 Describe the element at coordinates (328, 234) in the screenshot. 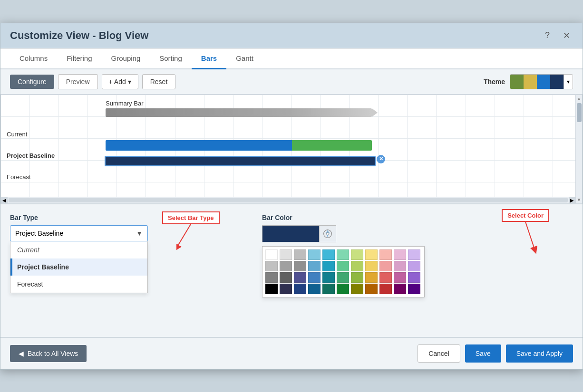

I see `color-picker-button` at that location.